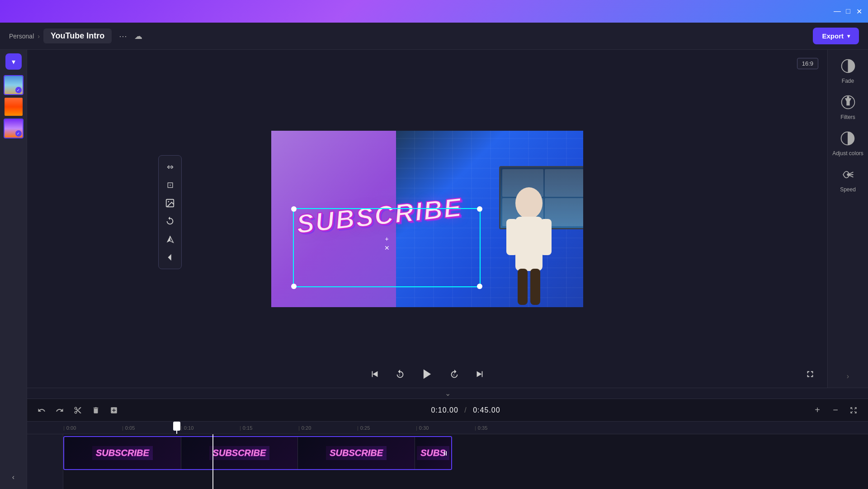 Image resolution: width=868 pixels, height=489 pixels. I want to click on timeline-toolbar: 0:10.00 / 0:45.00 + −, so click(448, 410).